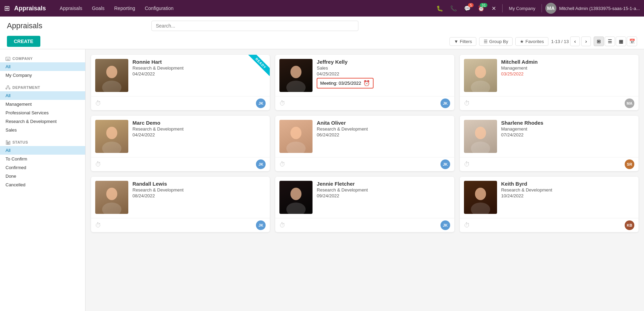  I want to click on card-avatar: MA, so click(630, 103).